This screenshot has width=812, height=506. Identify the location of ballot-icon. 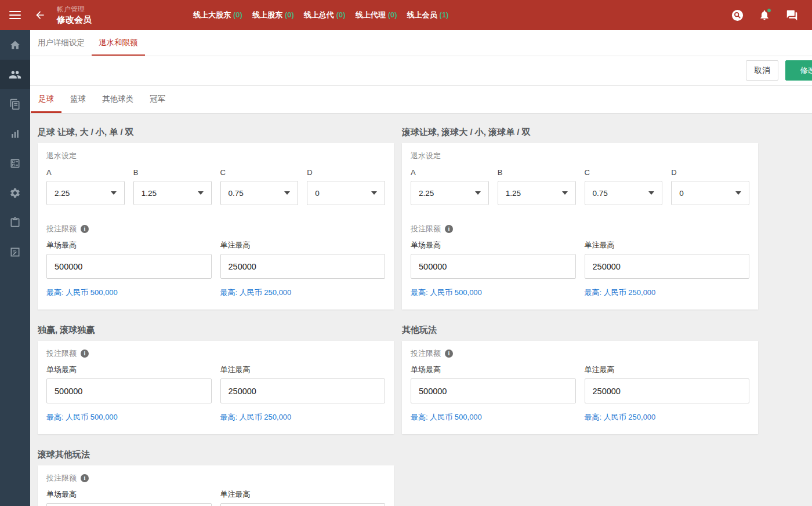
(15, 163).